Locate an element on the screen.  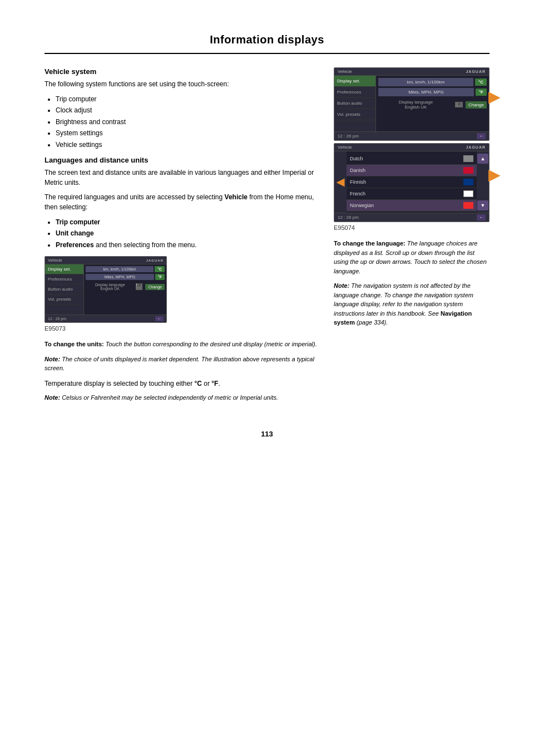
right-lang-title: Vehicle is located at coordinates (345, 147).